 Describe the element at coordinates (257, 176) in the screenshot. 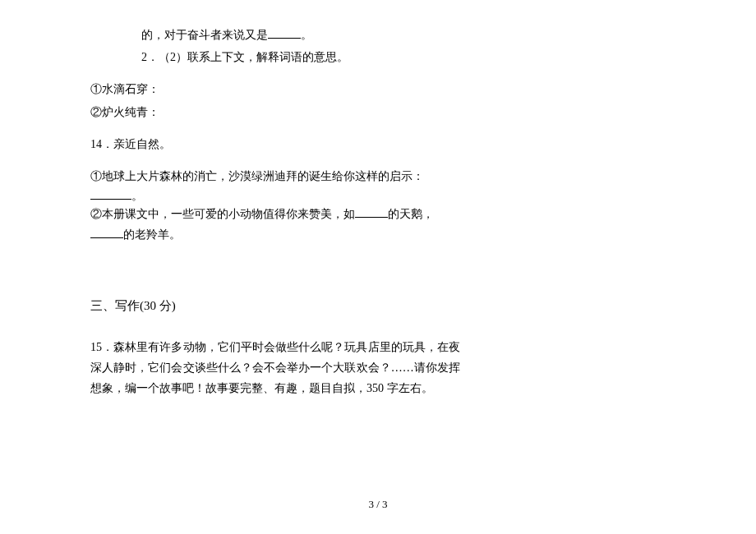

I see `q14-p1-text: ①地球上大片森林的消亡，沙漠绿洲迪拜的诞生给你这样的启示：` at that location.